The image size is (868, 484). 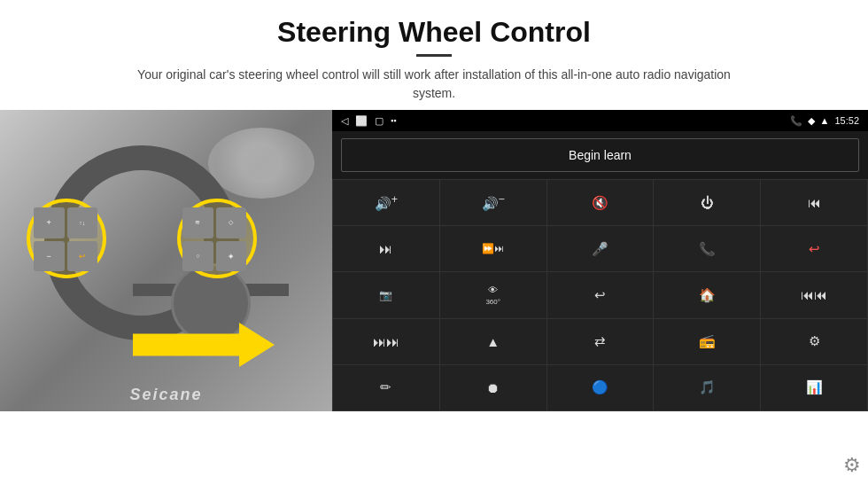 What do you see at coordinates (601, 341) in the screenshot?
I see `switch-icon: ⇄` at bounding box center [601, 341].